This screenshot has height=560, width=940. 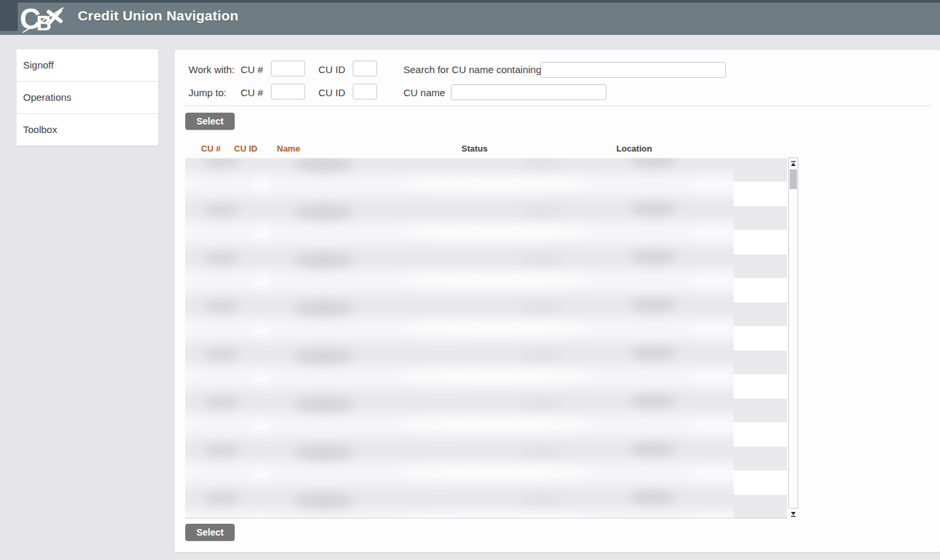 What do you see at coordinates (87, 98) in the screenshot?
I see `sidebar-item-operations: Operations` at bounding box center [87, 98].